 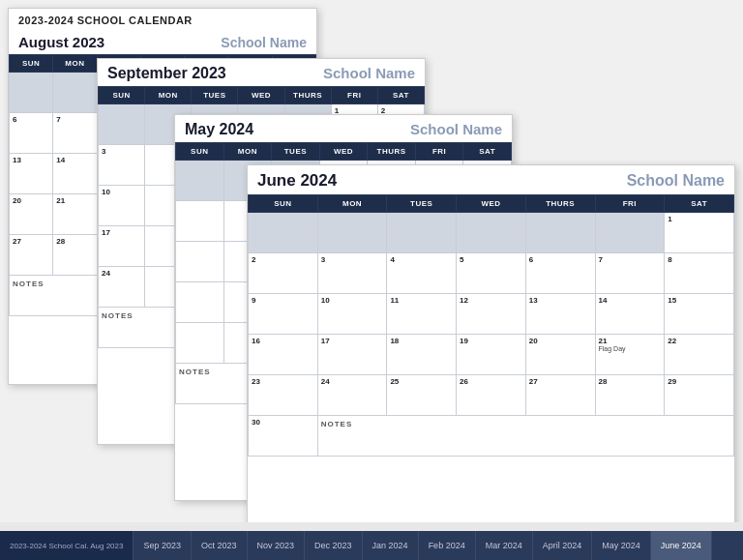 What do you see at coordinates (261, 96) in the screenshot?
I see `sep-col-wed: WED` at bounding box center [261, 96].